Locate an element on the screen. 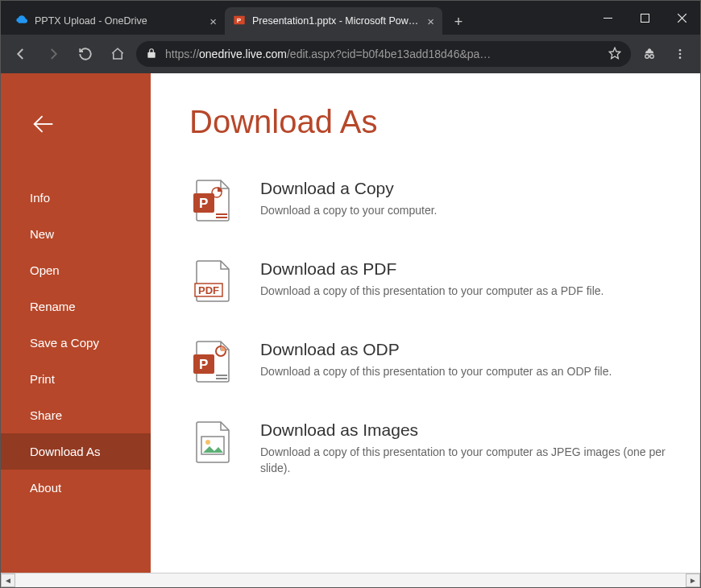 Image resolution: width=701 pixels, height=588 pixels. minimize-button is located at coordinates (608, 18).